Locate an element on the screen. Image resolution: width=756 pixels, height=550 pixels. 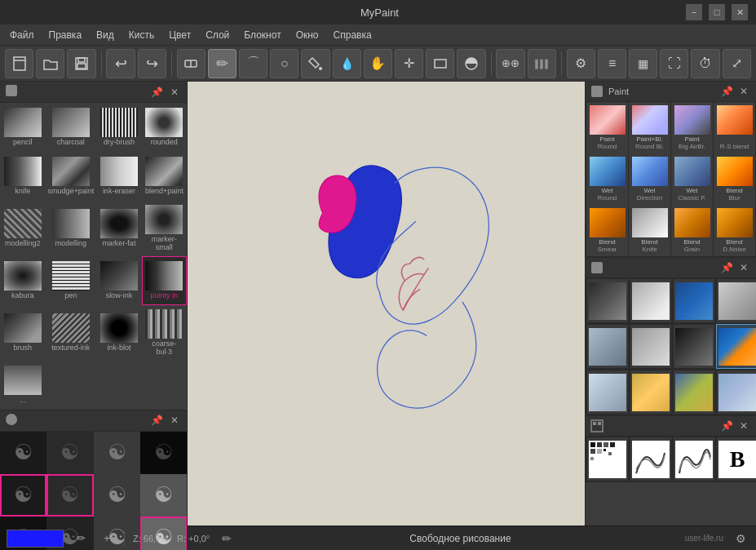
menu-view: Вид is located at coordinates (105, 35).